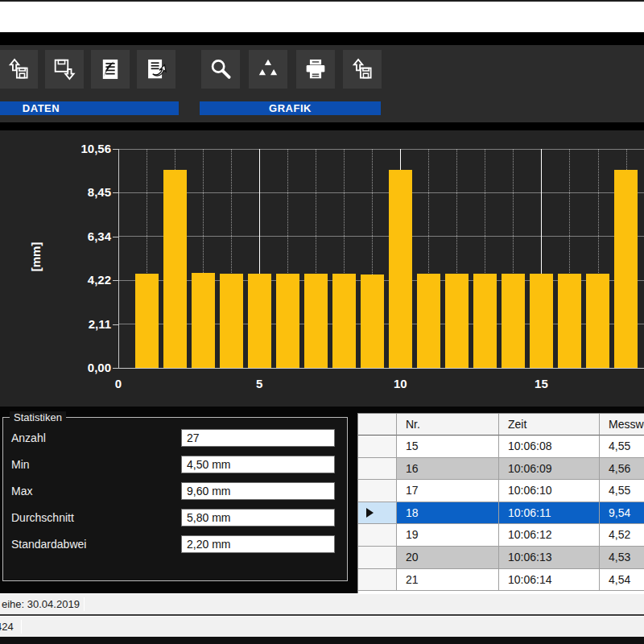  What do you see at coordinates (156, 69) in the screenshot?
I see `document-report-button` at bounding box center [156, 69].